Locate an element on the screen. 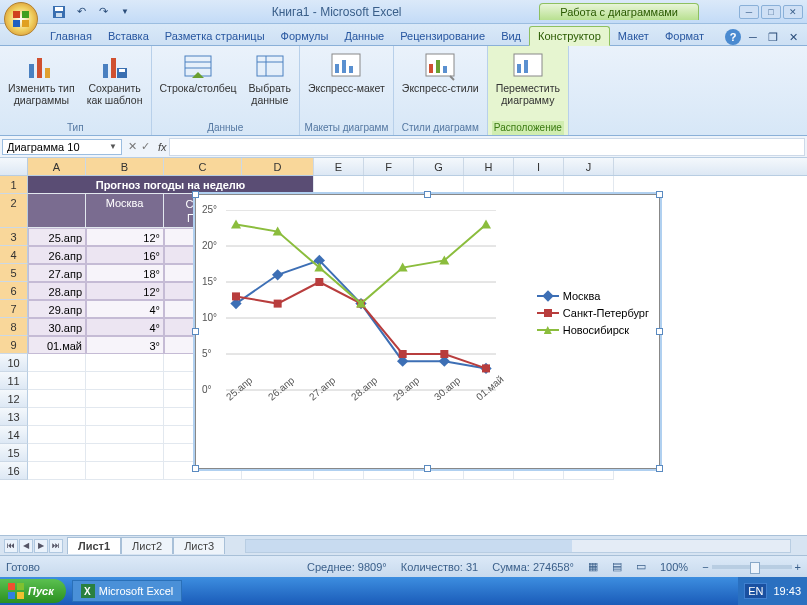 The height and width of the screenshot is (605, 807). row-header: 10 is located at coordinates (14, 363).